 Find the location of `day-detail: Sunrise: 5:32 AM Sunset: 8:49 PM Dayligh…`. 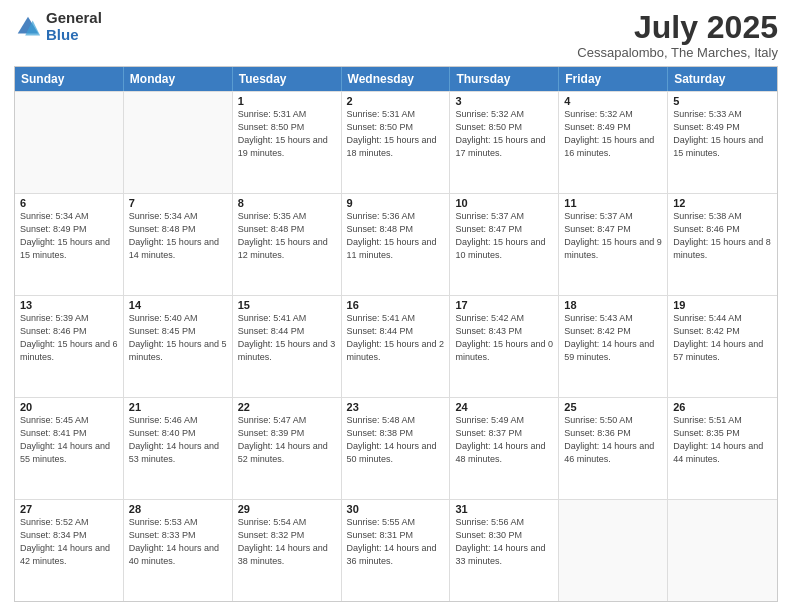

day-detail: Sunrise: 5:32 AM Sunset: 8:49 PM Dayligh… is located at coordinates (613, 134).